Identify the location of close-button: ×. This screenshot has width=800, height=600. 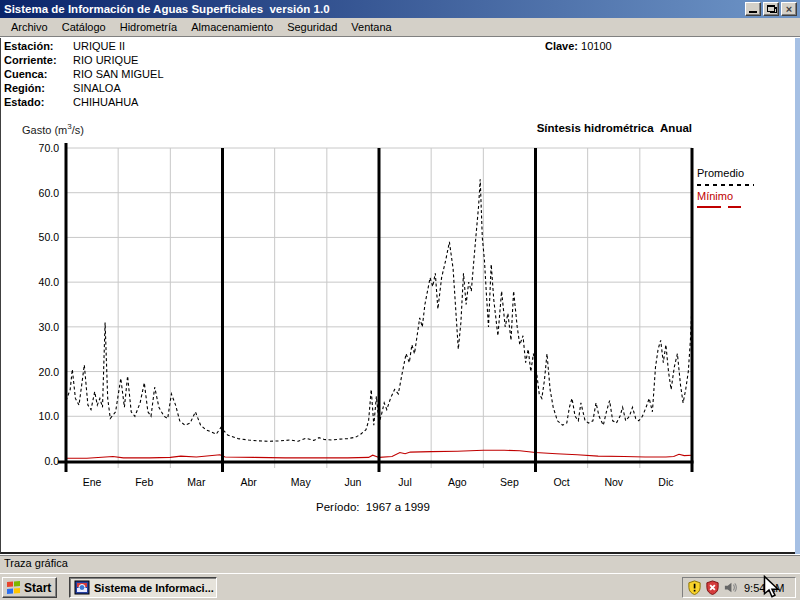
(789, 9).